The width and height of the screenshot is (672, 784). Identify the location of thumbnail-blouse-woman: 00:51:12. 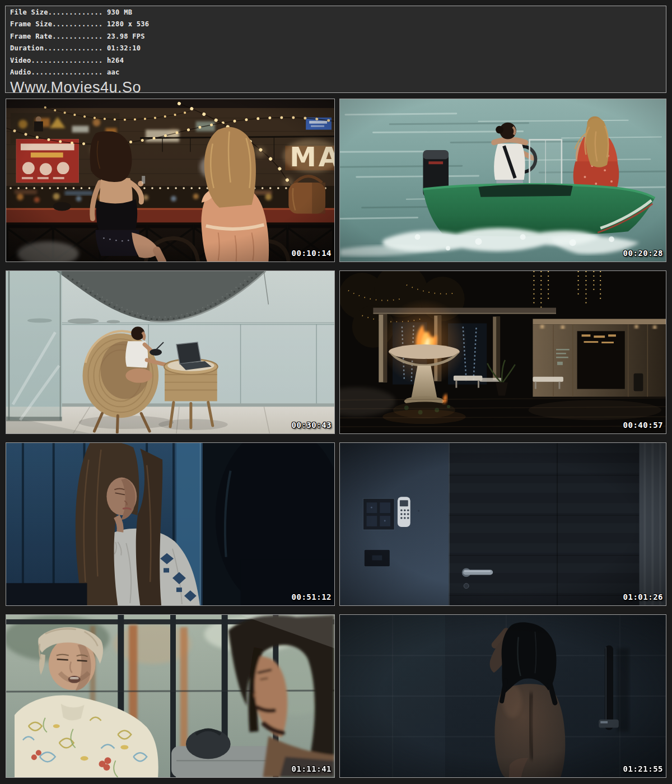
(170, 524).